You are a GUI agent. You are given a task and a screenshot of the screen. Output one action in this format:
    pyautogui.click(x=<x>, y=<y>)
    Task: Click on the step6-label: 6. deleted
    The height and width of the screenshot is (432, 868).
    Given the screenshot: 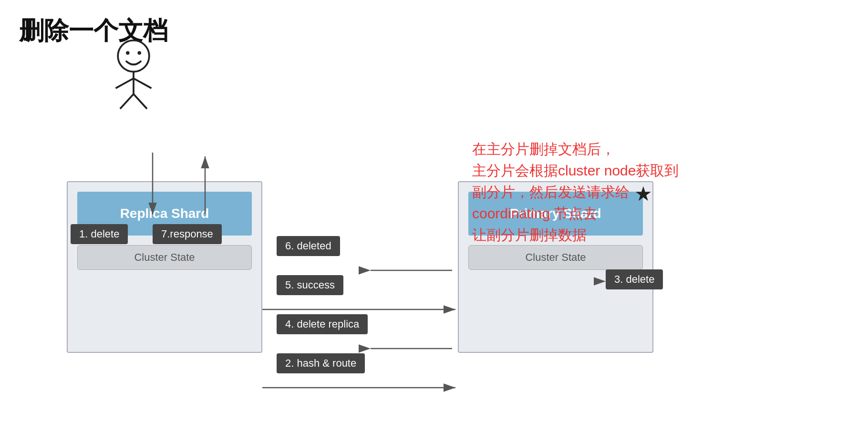 What is the action you would take?
    pyautogui.click(x=308, y=246)
    